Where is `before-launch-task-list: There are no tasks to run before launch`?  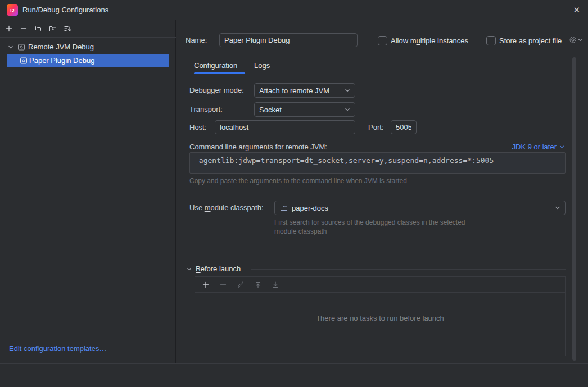
before-launch-task-list: There are no tasks to run before launch is located at coordinates (380, 316).